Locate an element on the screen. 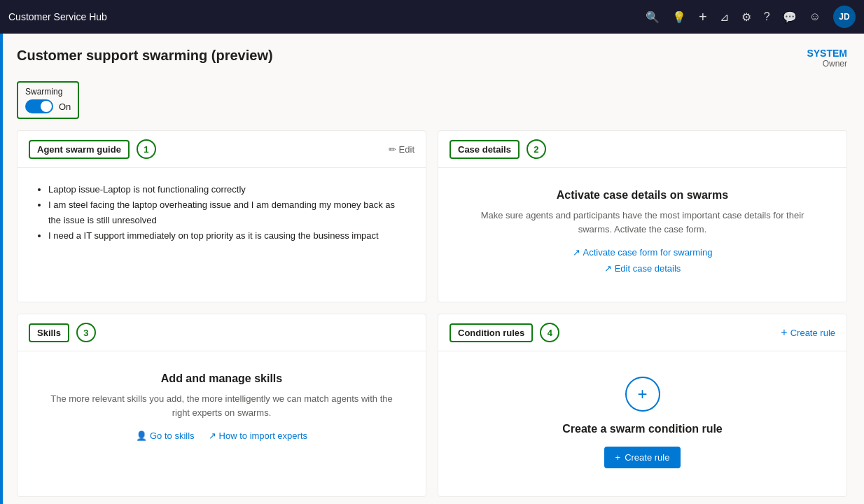 Image resolution: width=864 pixels, height=504 pixels. list-item: I am steel facing the laptop overheating… is located at coordinates (228, 213).